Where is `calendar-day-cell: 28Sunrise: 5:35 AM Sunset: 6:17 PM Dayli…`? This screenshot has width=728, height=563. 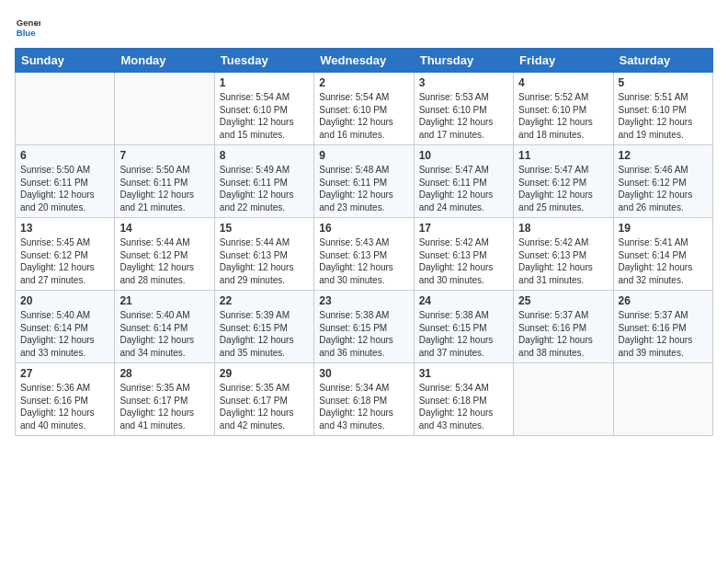
calendar-day-cell: 28Sunrise: 5:35 AM Sunset: 6:17 PM Dayli… is located at coordinates (165, 399).